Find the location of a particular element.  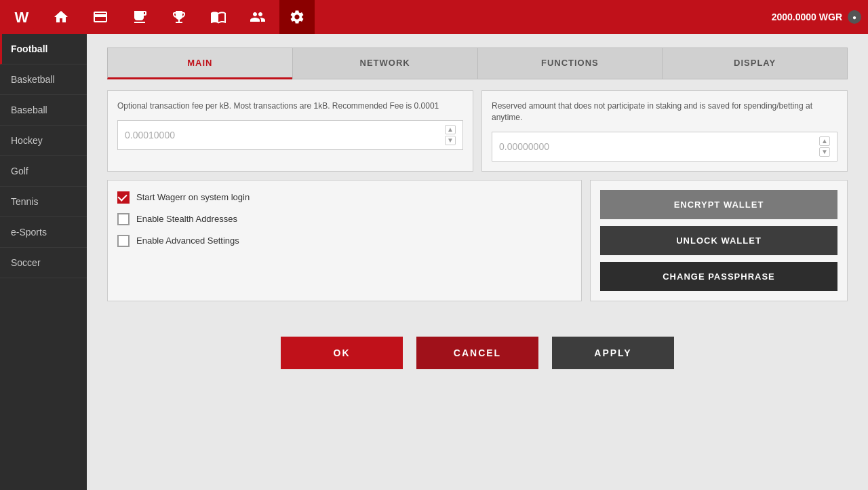

checkbox-row-login: Start Wagerr on system login is located at coordinates (344, 197).